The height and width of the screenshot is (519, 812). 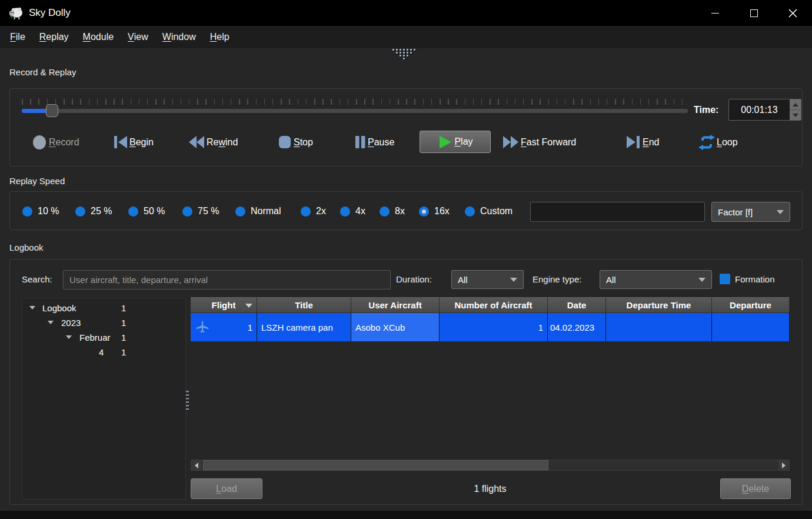 What do you see at coordinates (618, 212) in the screenshot?
I see `custom-speed-input` at bounding box center [618, 212].